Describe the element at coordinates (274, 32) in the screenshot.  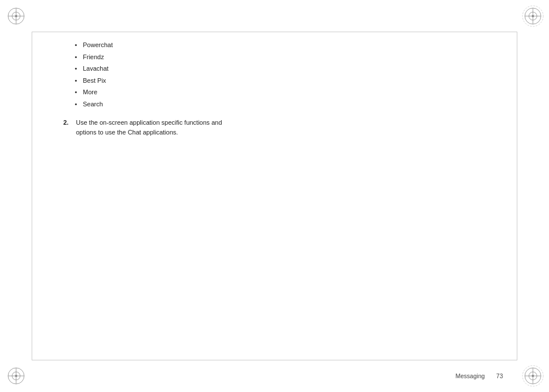
I see `border-top` at that location.